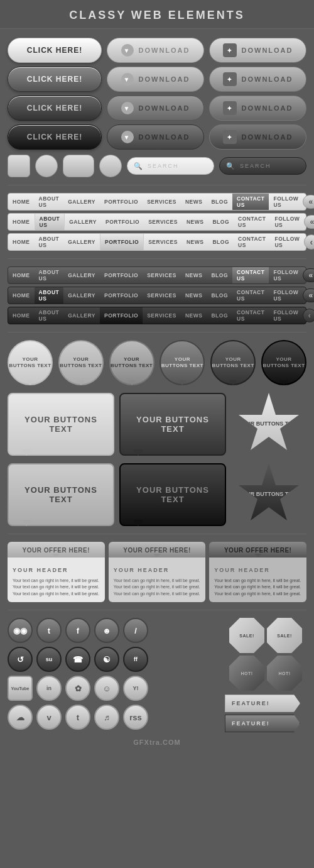  Describe the element at coordinates (162, 295) in the screenshot. I see `nav-services-5: SERVICES` at that location.